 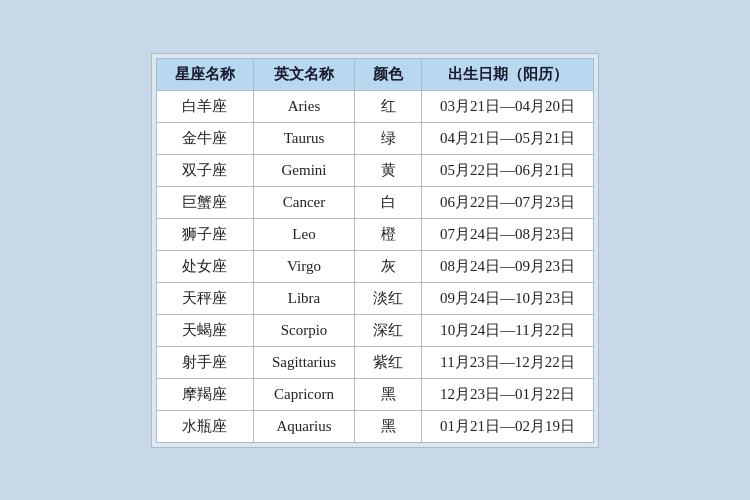 I want to click on cell-chinese: 巨蟹座, so click(x=204, y=202).